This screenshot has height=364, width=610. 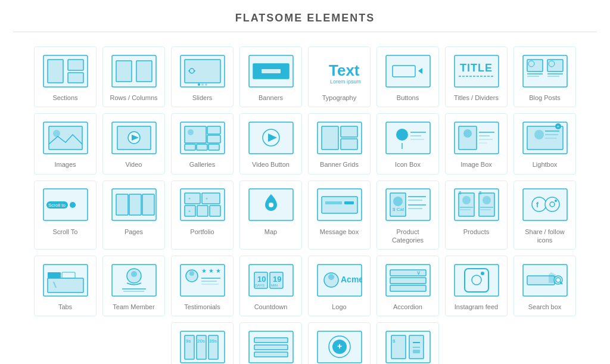 I want to click on share-follow-icon: f, so click(x=545, y=205).